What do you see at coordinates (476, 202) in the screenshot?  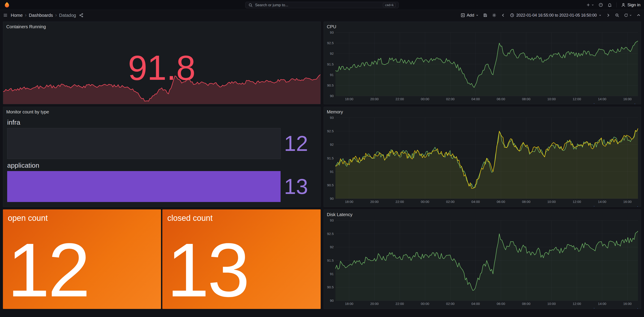 I see `svg-text: 04:00` at bounding box center [476, 202].